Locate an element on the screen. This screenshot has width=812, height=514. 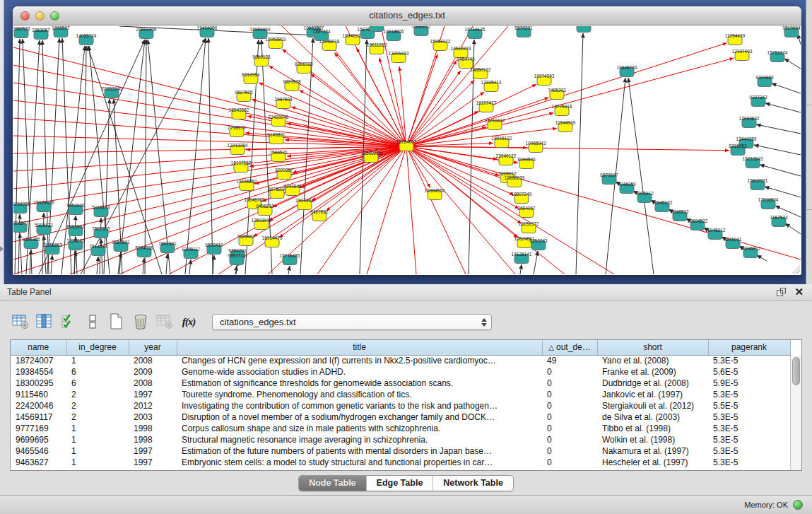
table-cell: 9699695 is located at coordinates (38, 440).